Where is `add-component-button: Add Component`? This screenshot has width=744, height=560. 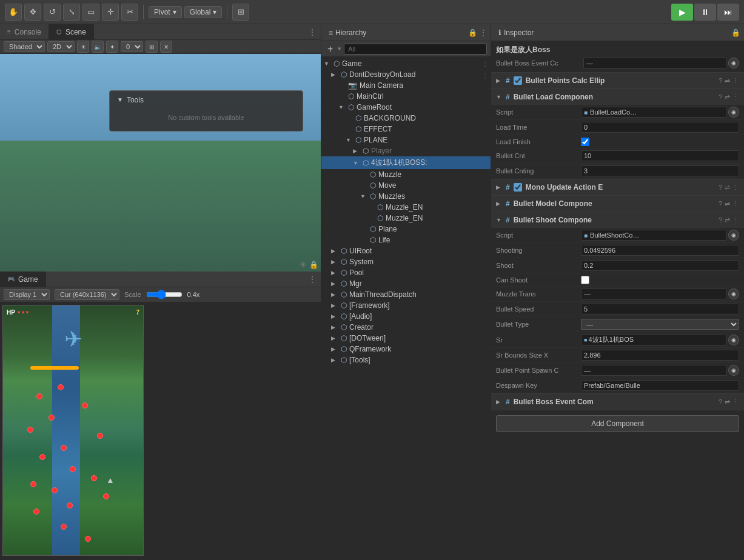
add-component-button: Add Component is located at coordinates (617, 424).